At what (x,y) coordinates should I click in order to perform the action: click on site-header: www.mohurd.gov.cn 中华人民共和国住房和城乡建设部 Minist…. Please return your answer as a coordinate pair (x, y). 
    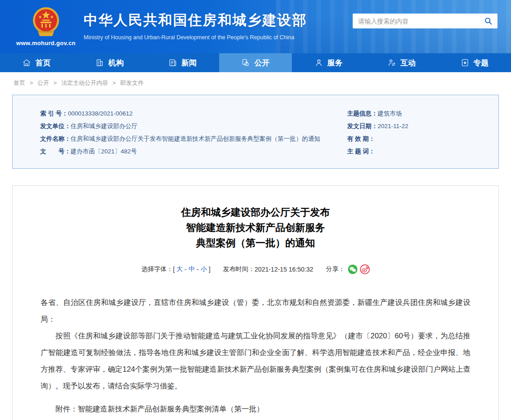
    Looking at the image, I should click on (255, 27).